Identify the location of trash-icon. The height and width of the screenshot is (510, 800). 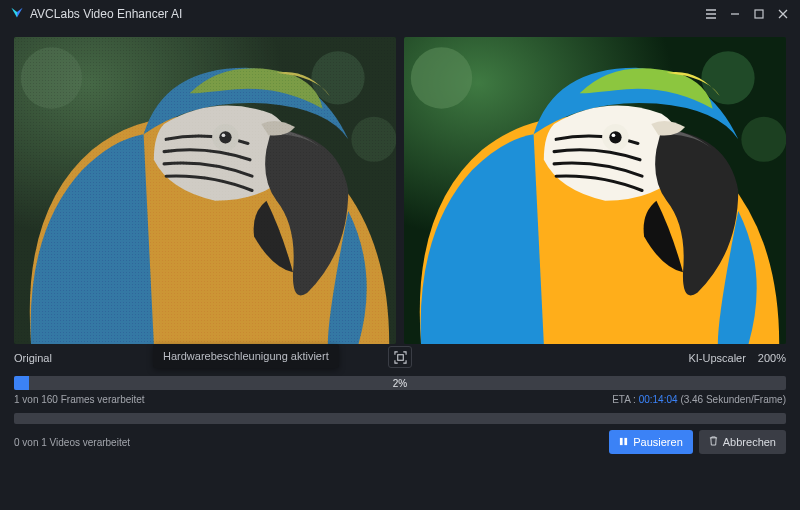
(714, 442).